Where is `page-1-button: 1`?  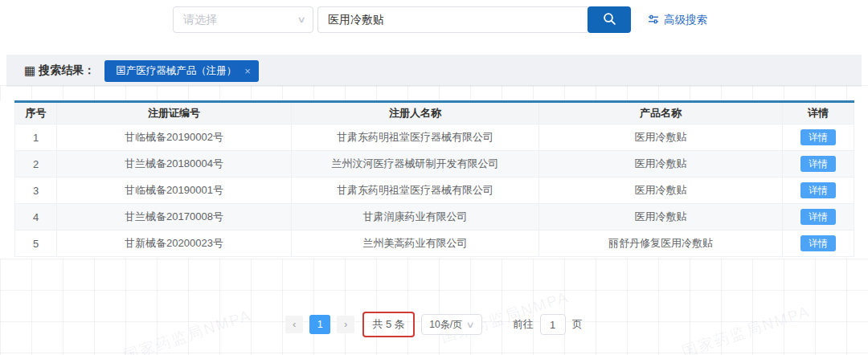 page-1-button: 1 is located at coordinates (320, 324).